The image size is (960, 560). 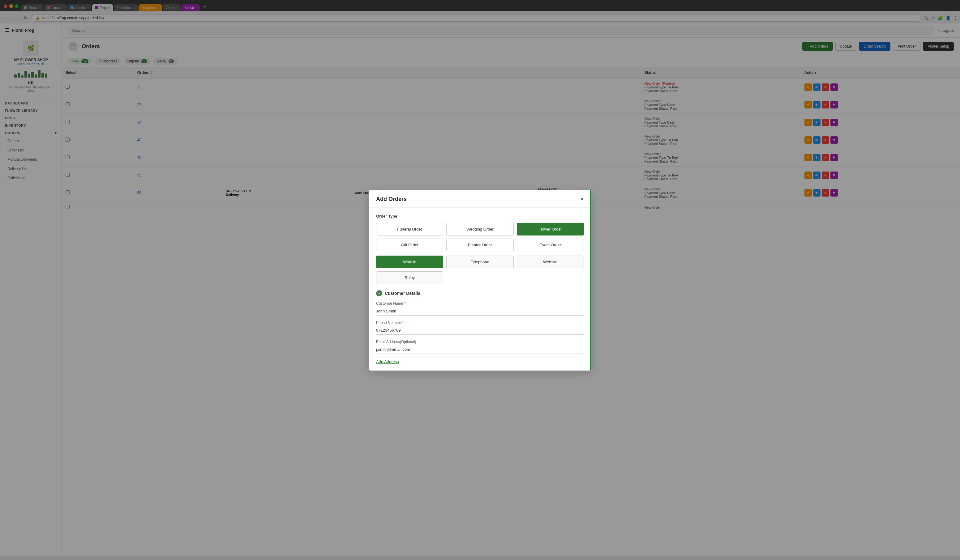 I want to click on add-orders-modal: Add Orders × Order Type Funeral Order We…, so click(x=480, y=280).